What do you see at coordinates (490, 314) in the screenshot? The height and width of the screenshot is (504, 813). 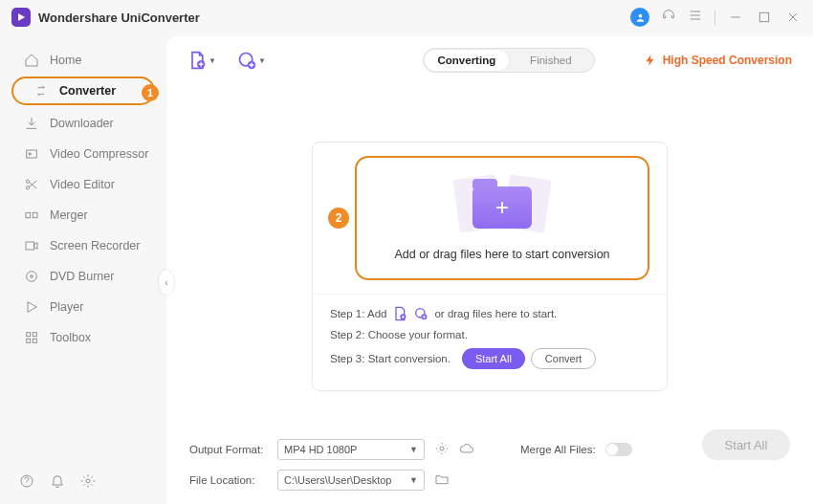 I see `step-1: Step 1: Add or drag files here to start.` at bounding box center [490, 314].